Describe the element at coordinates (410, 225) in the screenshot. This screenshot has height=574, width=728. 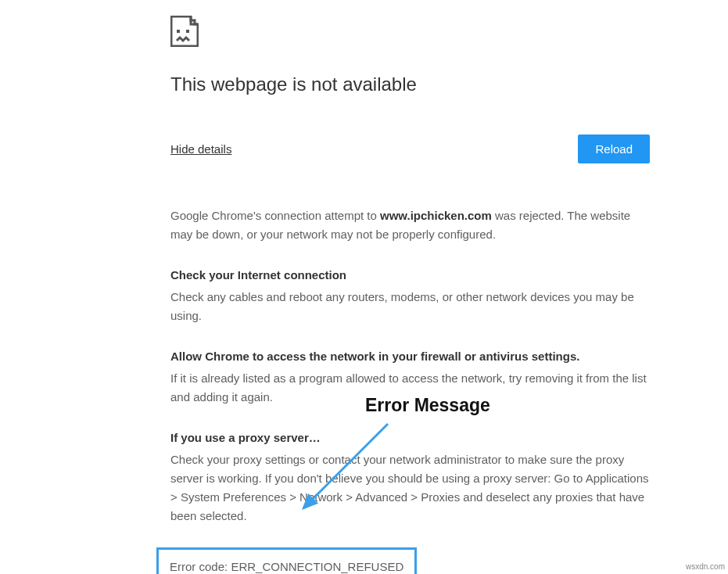
I see `details-intro: Google Chrome's connection attempt to ww…` at that location.